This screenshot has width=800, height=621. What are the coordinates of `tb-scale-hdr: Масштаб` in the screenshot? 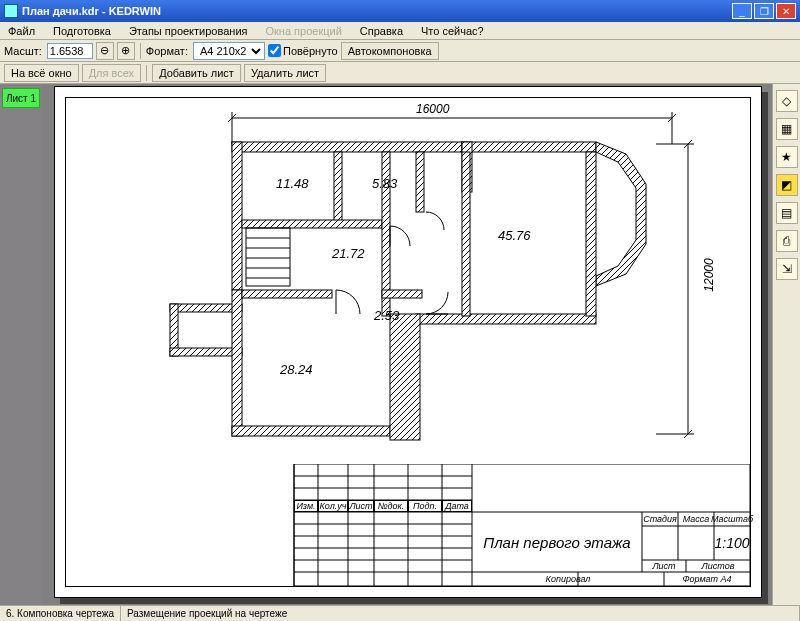 It's located at (732, 519).